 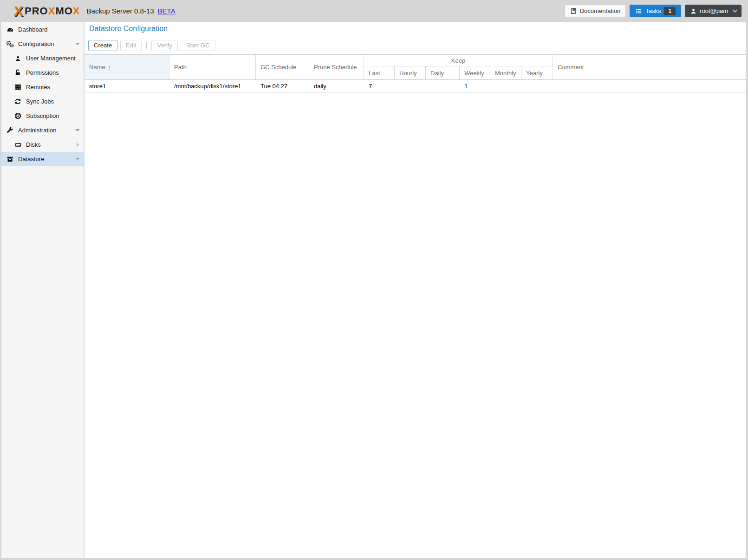 I want to click on sidebar-item-label: User Management, so click(x=53, y=59).